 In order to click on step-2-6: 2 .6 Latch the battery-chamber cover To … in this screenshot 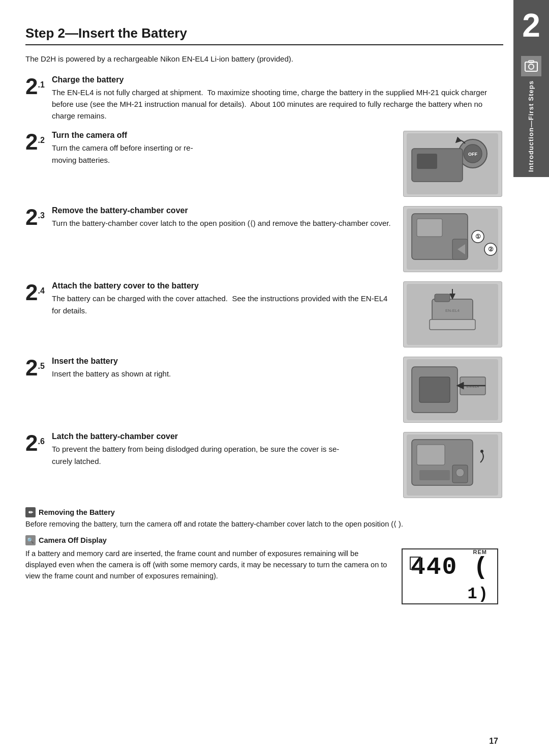, I will do `click(264, 465)`.